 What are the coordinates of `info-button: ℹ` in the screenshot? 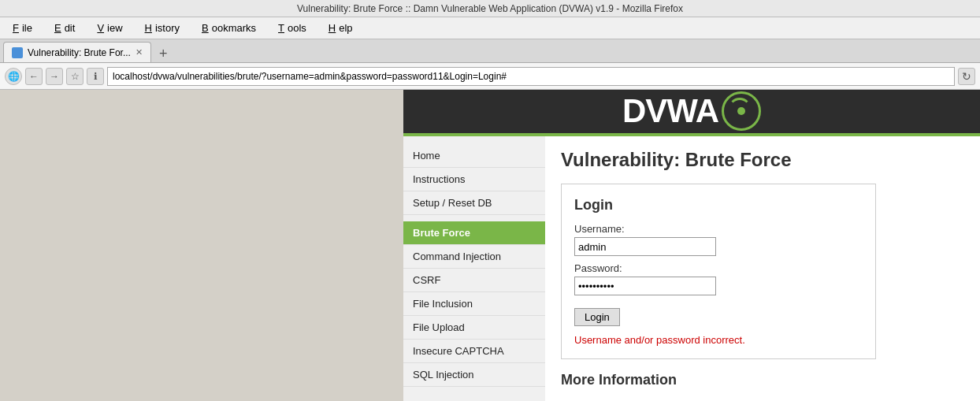 It's located at (95, 76).